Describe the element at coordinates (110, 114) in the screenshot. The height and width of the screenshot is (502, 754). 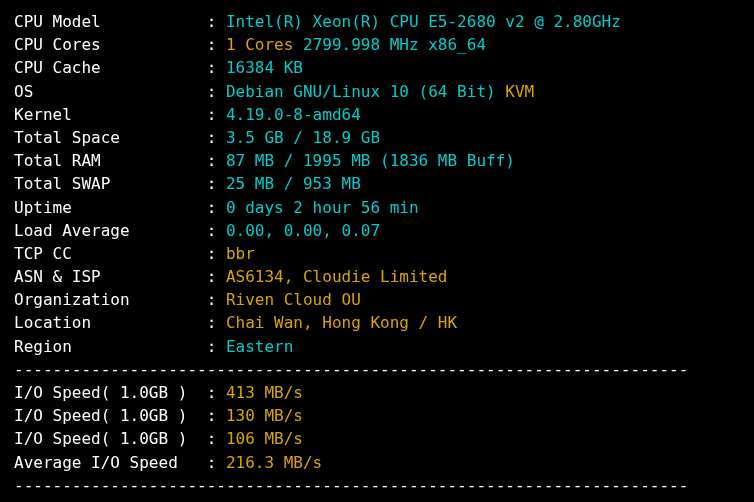
I see `row-label: Kernel` at that location.